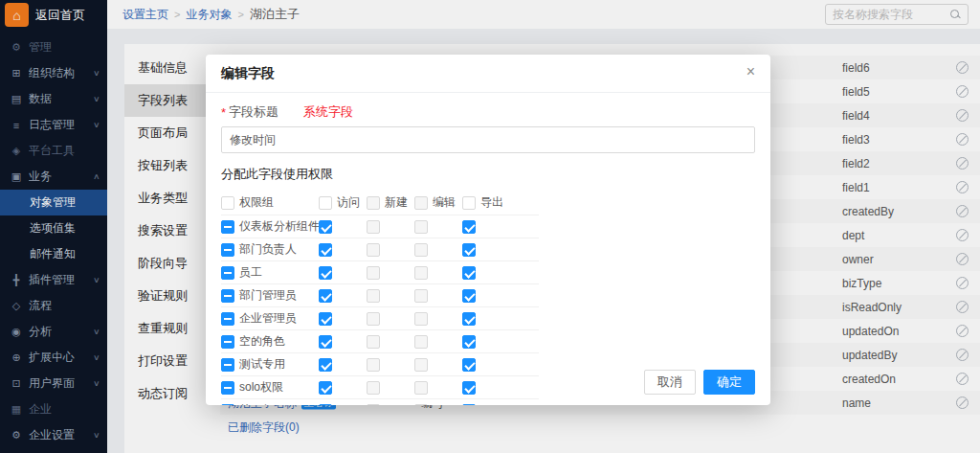 The width and height of the screenshot is (980, 453). Describe the element at coordinates (380, 203) in the screenshot. I see `perm-header-row: 权限组访问新建编辑导出` at that location.